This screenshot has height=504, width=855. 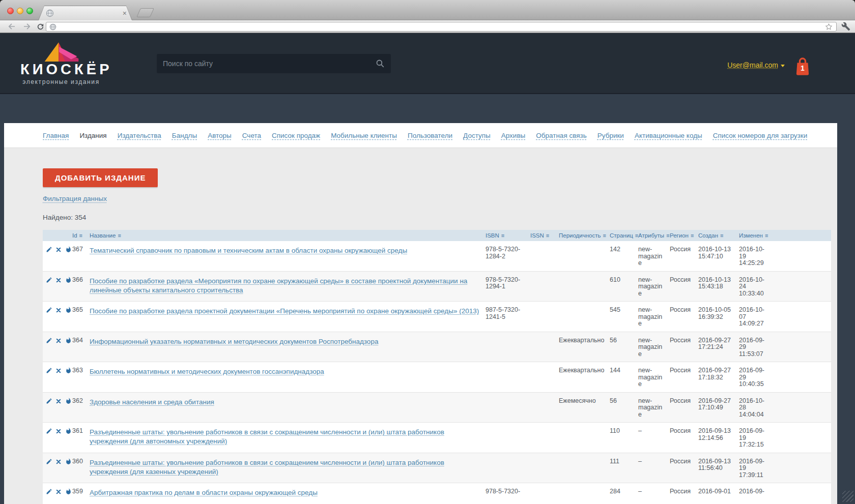 What do you see at coordinates (611, 135) in the screenshot?
I see `nav-item-rubriki: Рубрики` at bounding box center [611, 135].